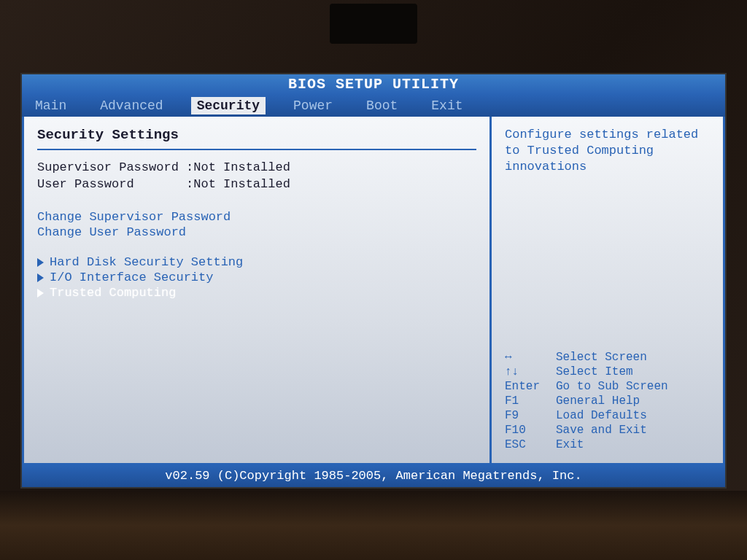  Describe the element at coordinates (374, 85) in the screenshot. I see `title-bar: BIOS SETUP UTILITY` at that location.